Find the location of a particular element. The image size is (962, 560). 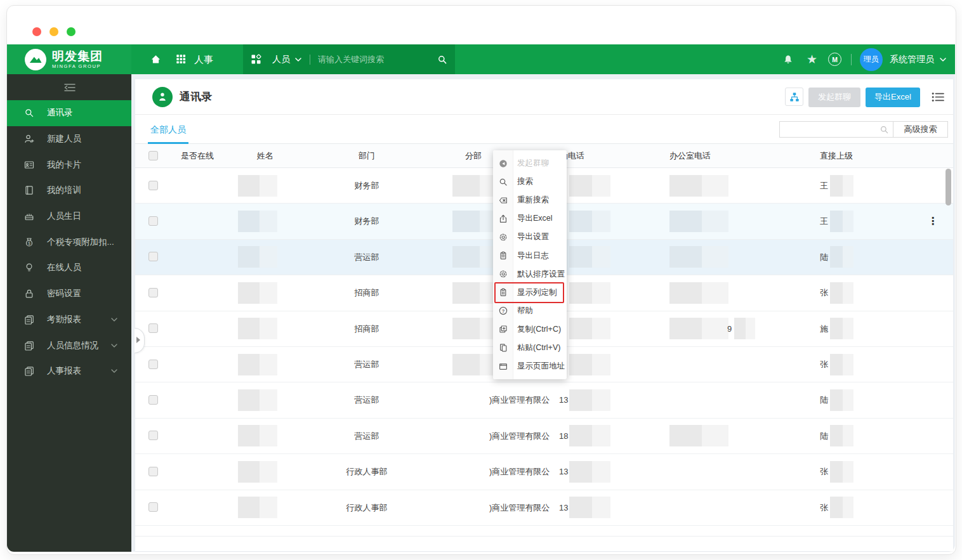

sidebar-item-personnel-info: 人员信息情况 is located at coordinates (69, 345).